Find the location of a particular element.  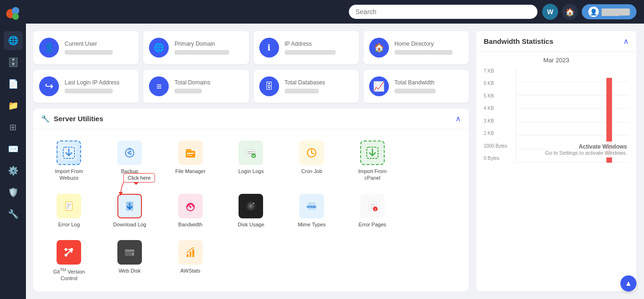

download-log-btn: Click here Download Log is located at coordinates (130, 211).